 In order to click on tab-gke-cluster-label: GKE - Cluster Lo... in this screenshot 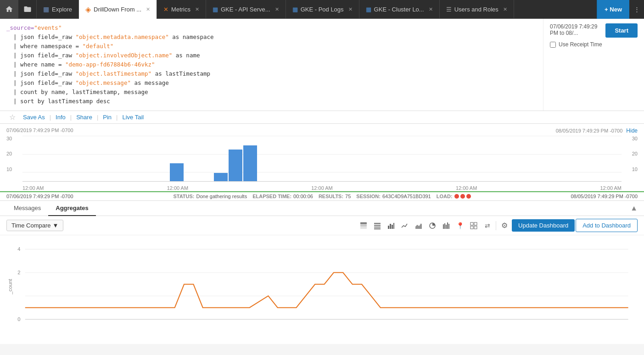, I will do `click(399, 9)`.